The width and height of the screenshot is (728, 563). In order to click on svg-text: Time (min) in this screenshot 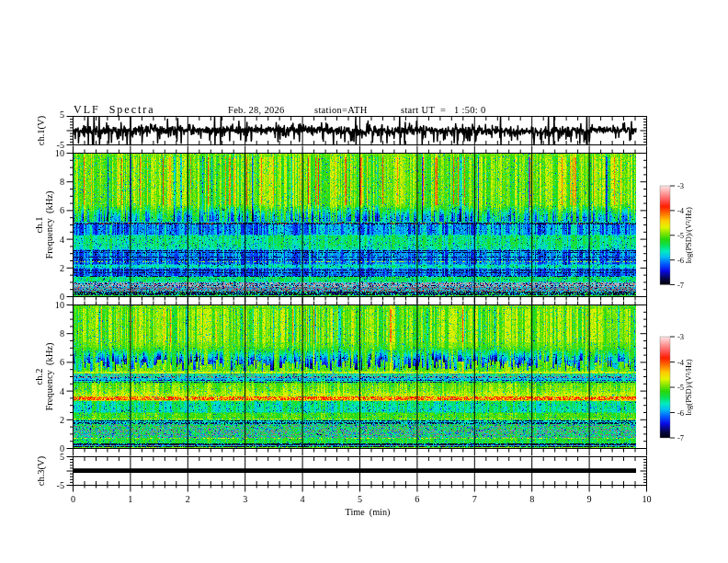, I will do `click(368, 512)`.